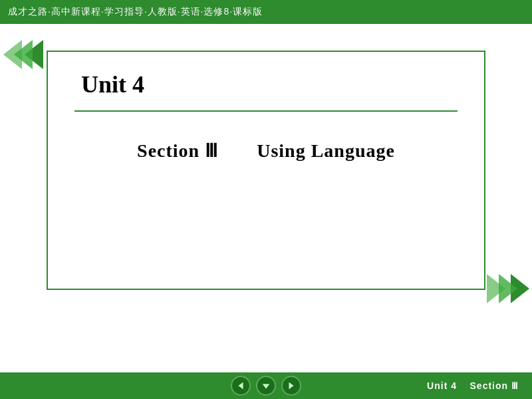  I want to click on footer-bar: Unit 4 Section Ⅲ, so click(266, 386).